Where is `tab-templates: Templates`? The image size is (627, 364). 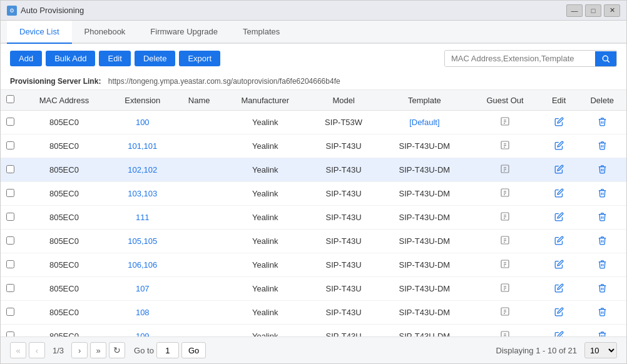
tab-templates: Templates is located at coordinates (262, 33).